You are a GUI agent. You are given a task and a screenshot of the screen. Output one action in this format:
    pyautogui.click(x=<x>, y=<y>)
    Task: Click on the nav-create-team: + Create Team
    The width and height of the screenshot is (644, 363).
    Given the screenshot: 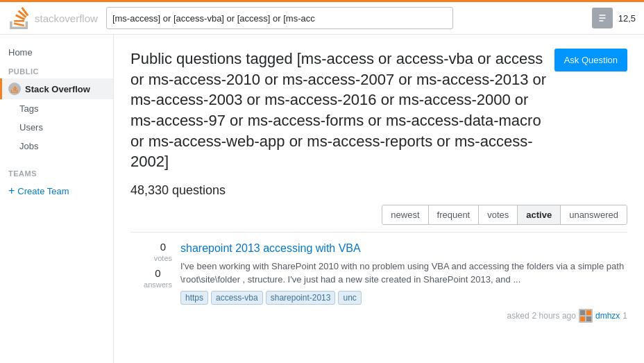 What is the action you would take?
    pyautogui.click(x=57, y=191)
    